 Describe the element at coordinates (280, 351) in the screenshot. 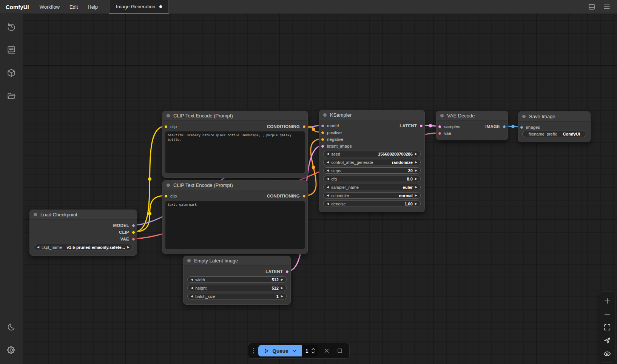

I see `queue-button: Queue` at that location.